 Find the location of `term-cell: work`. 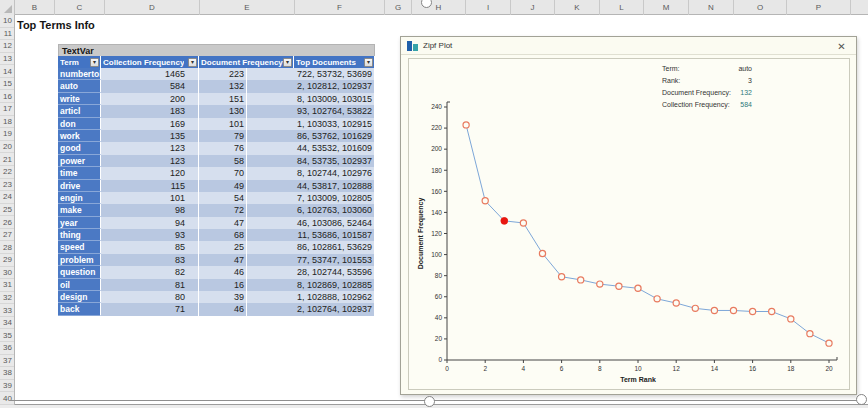

term-cell: work is located at coordinates (80, 136).